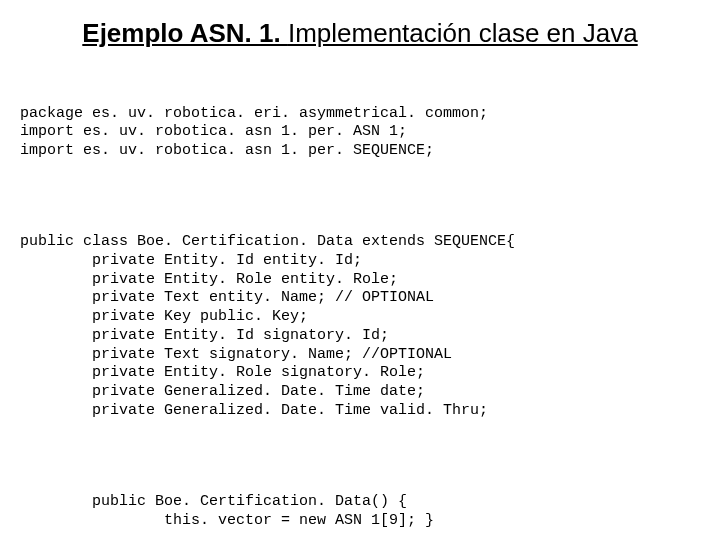 The width and height of the screenshot is (720, 540). What do you see at coordinates (360, 298) in the screenshot?
I see `field-2: private Text entity. Name; // OPTIONAL` at bounding box center [360, 298].